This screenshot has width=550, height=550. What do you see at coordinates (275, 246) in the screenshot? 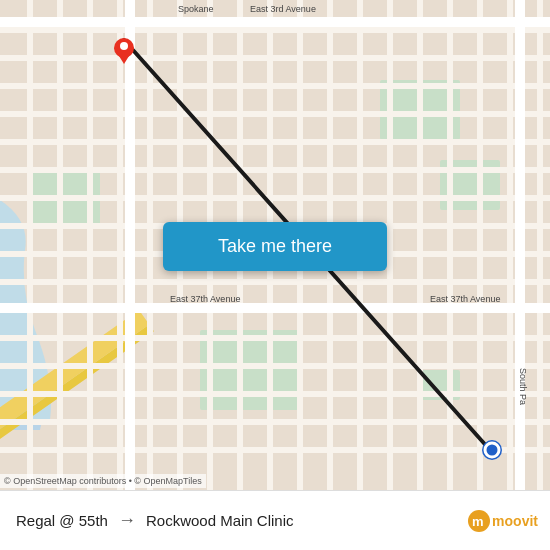
I see `take-me-there-button: Take me there` at bounding box center [275, 246].